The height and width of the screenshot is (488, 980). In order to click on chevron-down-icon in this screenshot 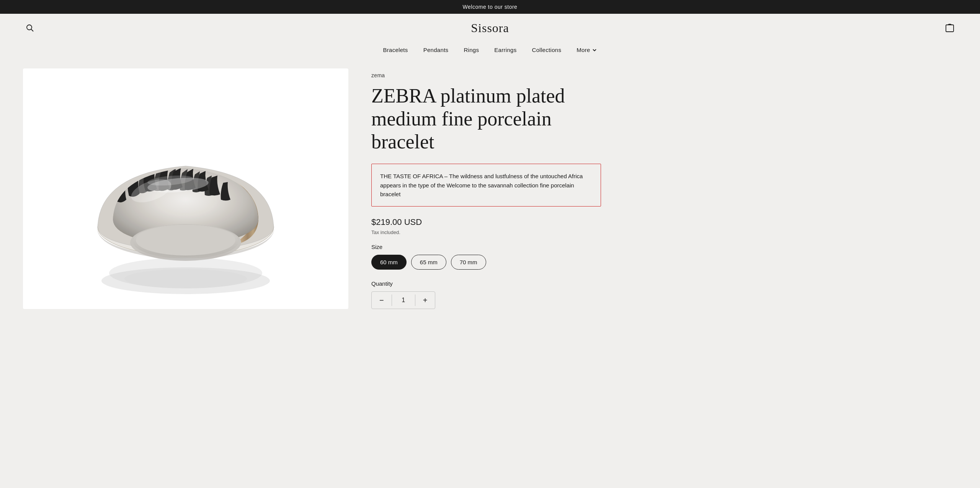, I will do `click(595, 50)`.